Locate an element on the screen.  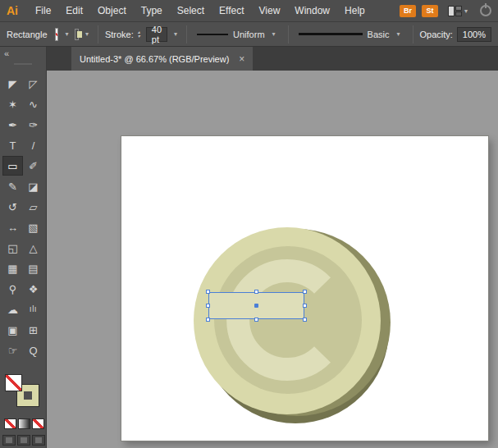
stroke-weight-stepper: ▴▾ is located at coordinates (139, 34).